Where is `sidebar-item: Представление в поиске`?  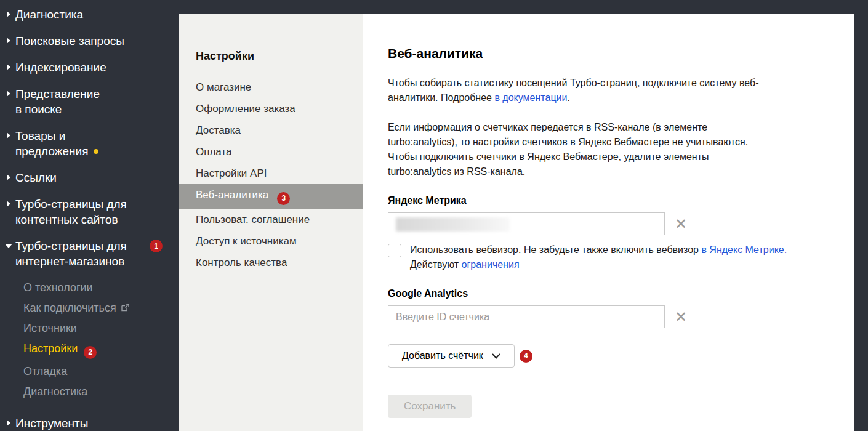 sidebar-item: Представление в поиске is located at coordinates (86, 102).